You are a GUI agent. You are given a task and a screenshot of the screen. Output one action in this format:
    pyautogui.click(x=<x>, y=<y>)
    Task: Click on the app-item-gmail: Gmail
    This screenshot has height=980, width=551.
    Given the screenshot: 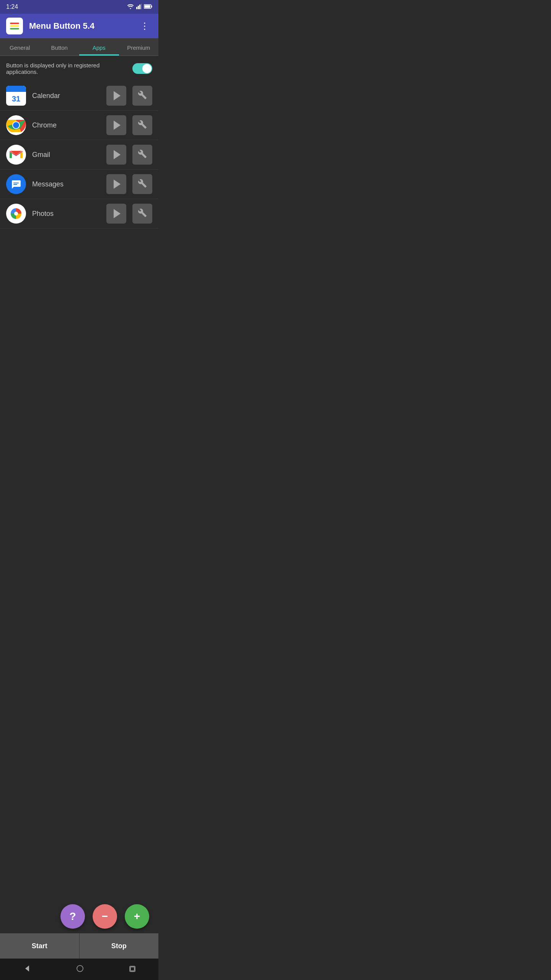 What is the action you would take?
    pyautogui.click(x=79, y=155)
    